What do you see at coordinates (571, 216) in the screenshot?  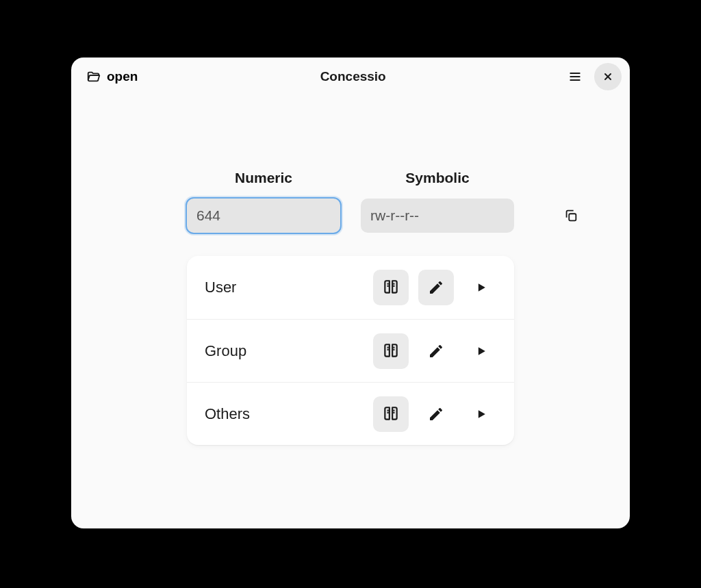 I see `copy-icon` at bounding box center [571, 216].